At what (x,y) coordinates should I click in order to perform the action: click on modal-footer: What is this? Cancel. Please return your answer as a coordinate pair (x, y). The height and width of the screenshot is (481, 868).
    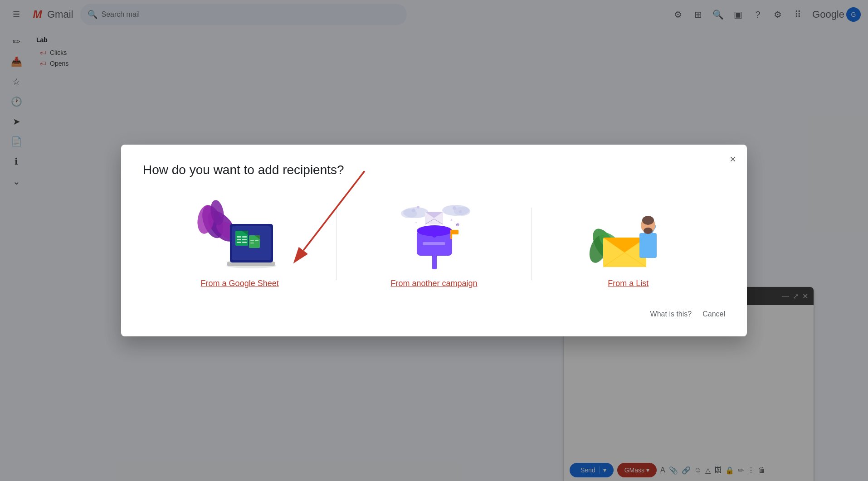
    Looking at the image, I should click on (434, 314).